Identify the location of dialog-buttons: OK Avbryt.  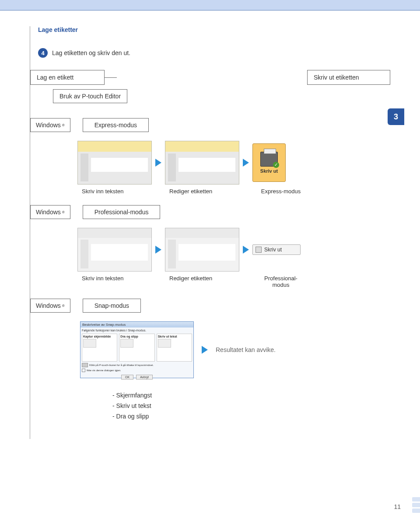
(137, 377).